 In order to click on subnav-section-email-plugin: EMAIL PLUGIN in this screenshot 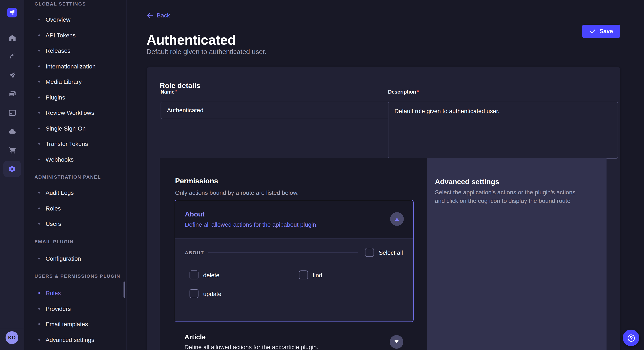, I will do `click(80, 241)`.